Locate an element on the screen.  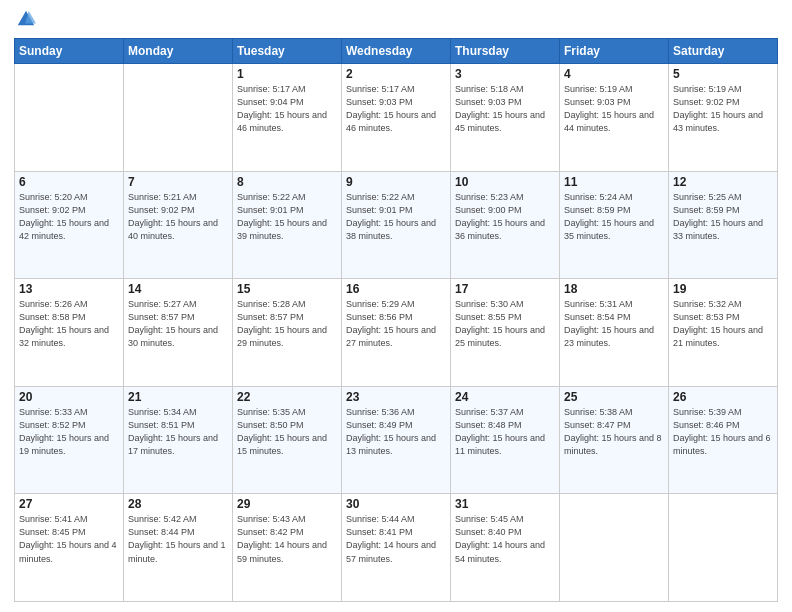
day-info: Sunrise: 5:22 AM Sunset: 9:01 PM Dayligh… is located at coordinates (396, 217).